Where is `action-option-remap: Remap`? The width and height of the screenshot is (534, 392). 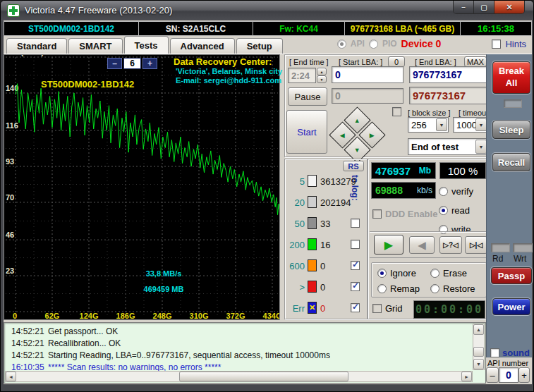 action-option-remap: Remap is located at coordinates (399, 289).